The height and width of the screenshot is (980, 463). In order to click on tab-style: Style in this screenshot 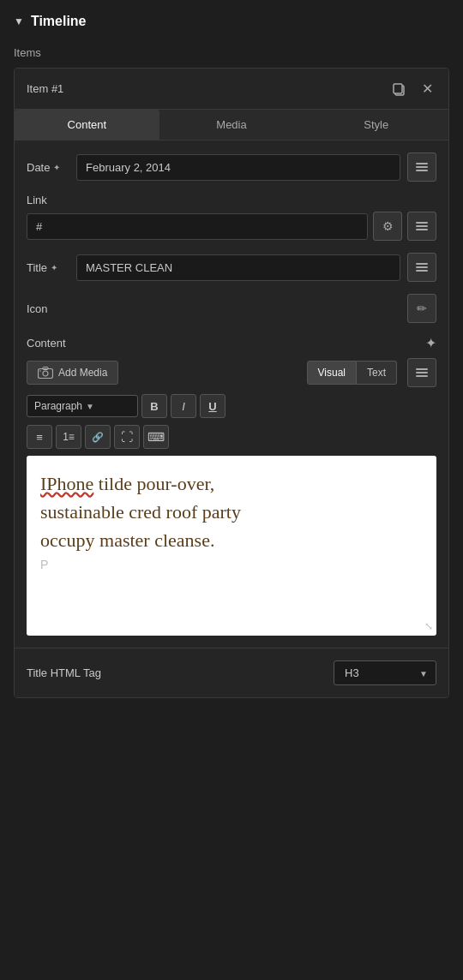, I will do `click(376, 125)`.